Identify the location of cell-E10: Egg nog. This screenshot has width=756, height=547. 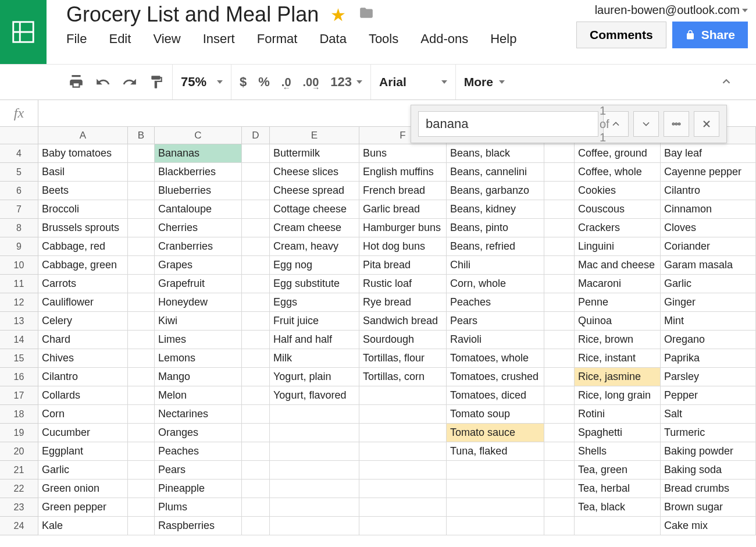
(315, 265).